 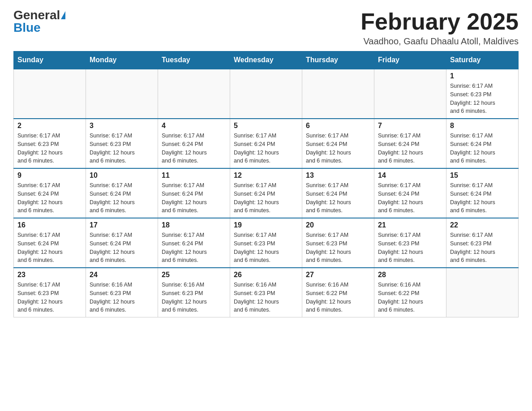 What do you see at coordinates (50, 176) in the screenshot?
I see `day-number: 9` at bounding box center [50, 176].